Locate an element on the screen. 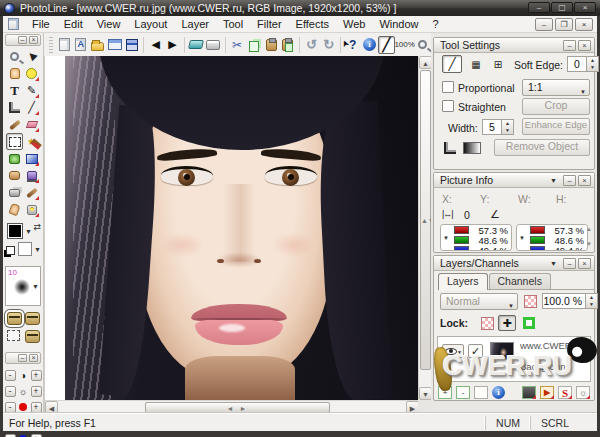 The height and width of the screenshot is (437, 600). toolbar-grip is located at coordinates (51, 45).